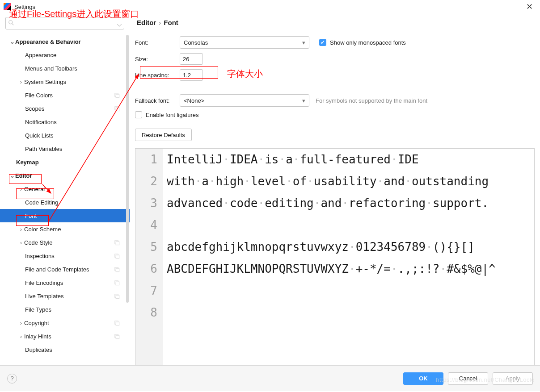 Image resolution: width=540 pixels, height=392 pixels. Describe the element at coordinates (48, 42) in the screenshot. I see `tree-item-label: Appearance & Behavior` at that location.